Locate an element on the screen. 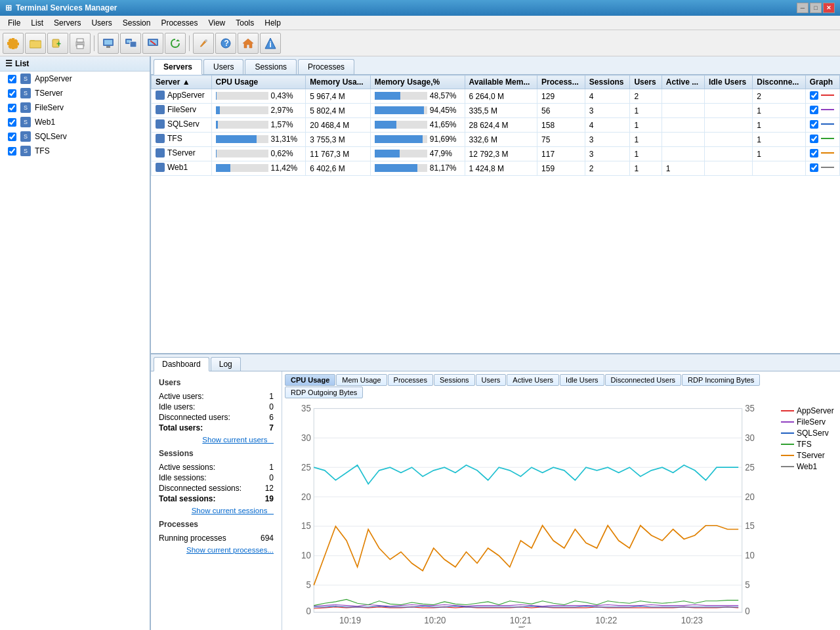 Image resolution: width=840 pixels, height=630 pixels. table-row: TFS 31,31% 3 755,3 M 91,69% 332,6 M 75 3… is located at coordinates (496, 140).